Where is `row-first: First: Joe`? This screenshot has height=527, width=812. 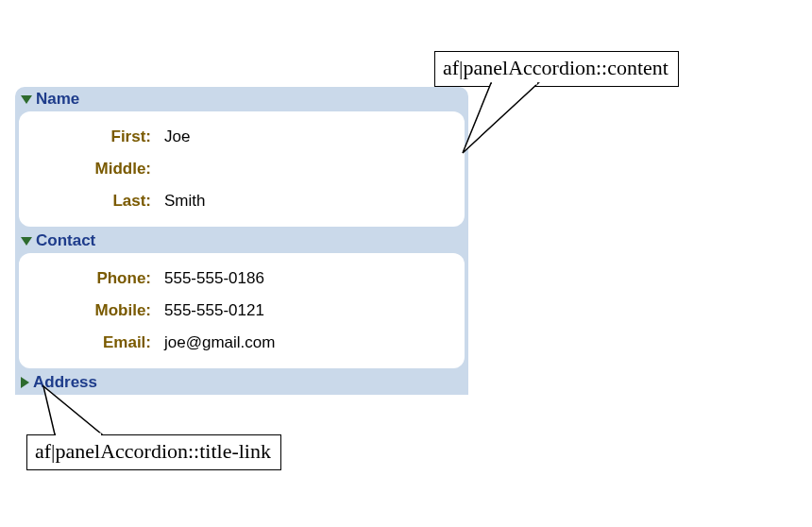 row-first: First: Joe is located at coordinates (235, 137).